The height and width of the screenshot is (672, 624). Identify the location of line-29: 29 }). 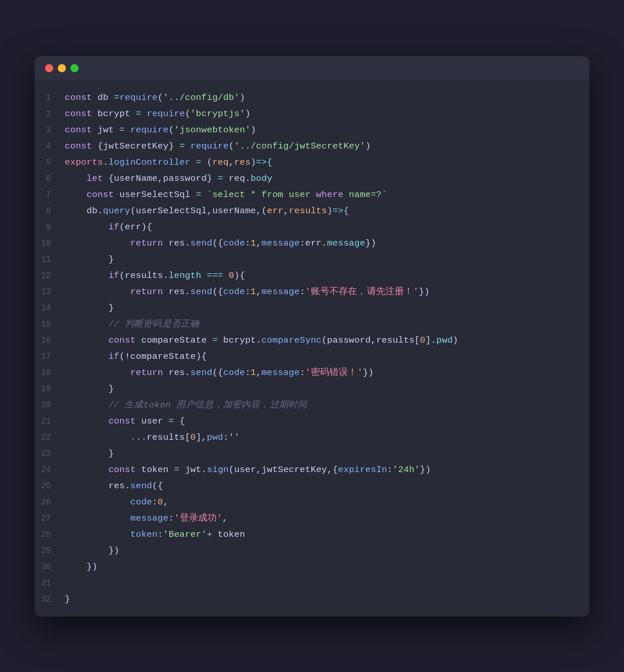
(312, 551).